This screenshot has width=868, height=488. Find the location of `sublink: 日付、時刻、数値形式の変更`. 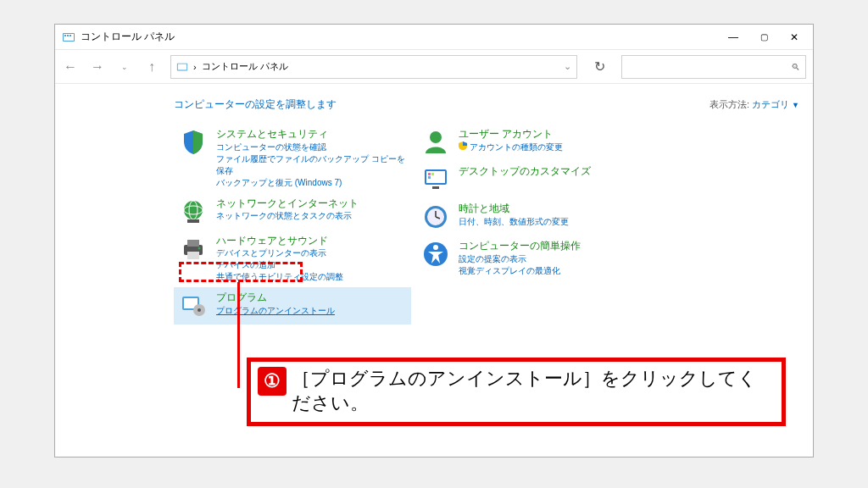

sublink: 日付、時刻、数値形式の変更 is located at coordinates (554, 222).